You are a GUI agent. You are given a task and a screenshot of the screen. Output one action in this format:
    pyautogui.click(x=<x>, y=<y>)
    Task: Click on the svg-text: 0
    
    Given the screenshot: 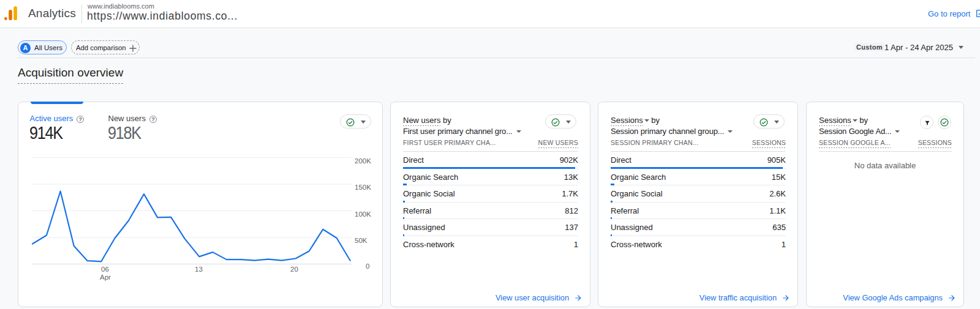 What is the action you would take?
    pyautogui.click(x=368, y=266)
    